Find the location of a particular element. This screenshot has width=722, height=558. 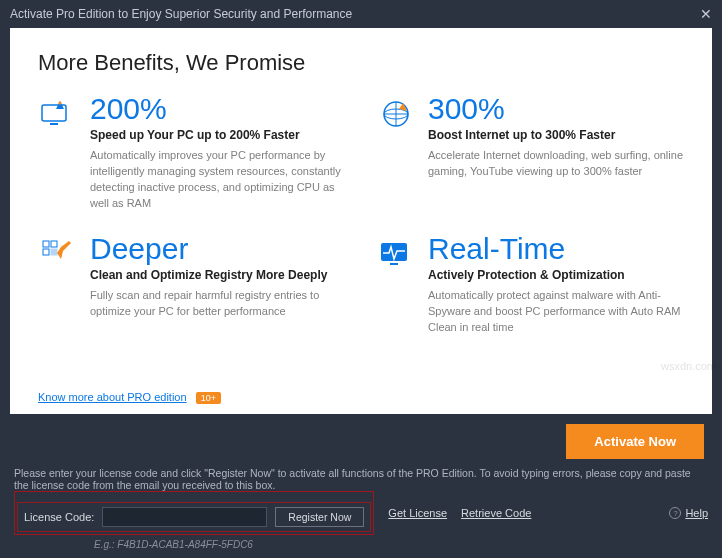

benefit-speed: 200% Speed up Your PC up to 200% Faster … is located at coordinates (192, 153).